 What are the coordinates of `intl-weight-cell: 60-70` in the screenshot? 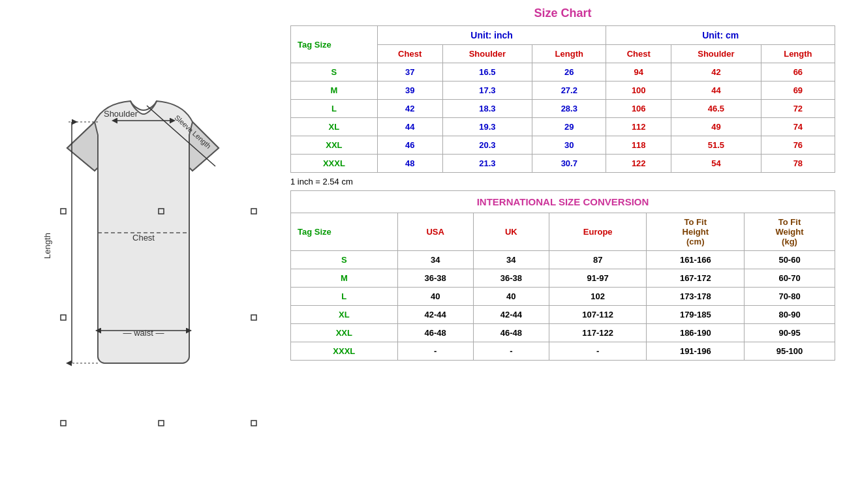 It's located at (790, 278).